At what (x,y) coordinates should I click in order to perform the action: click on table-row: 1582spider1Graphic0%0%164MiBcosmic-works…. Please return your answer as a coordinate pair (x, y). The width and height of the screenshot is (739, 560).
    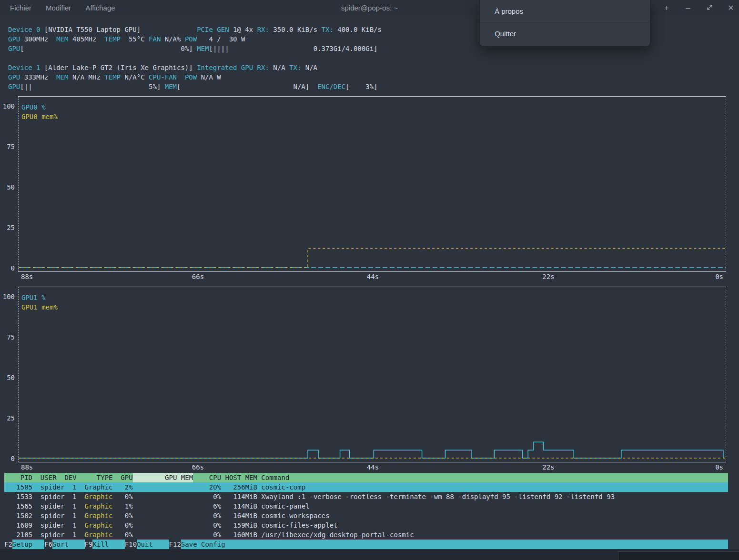
    Looking at the image, I should click on (366, 516).